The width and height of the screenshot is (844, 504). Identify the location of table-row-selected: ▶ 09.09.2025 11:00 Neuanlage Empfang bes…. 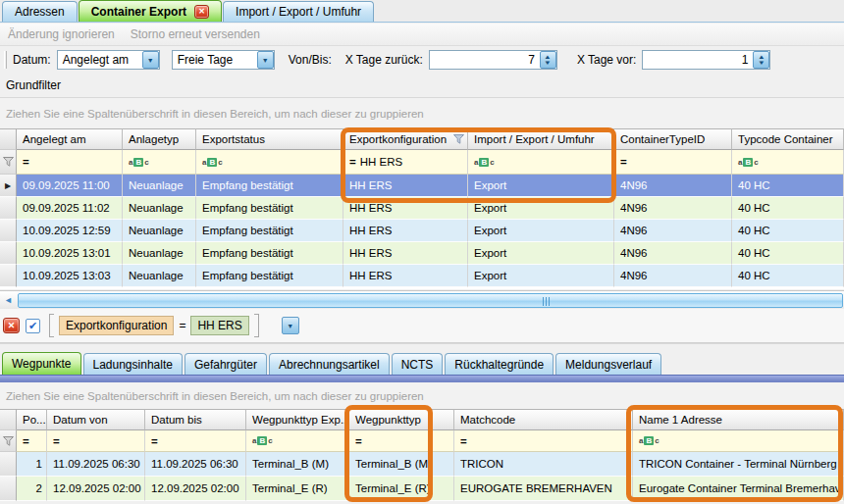
(422, 186).